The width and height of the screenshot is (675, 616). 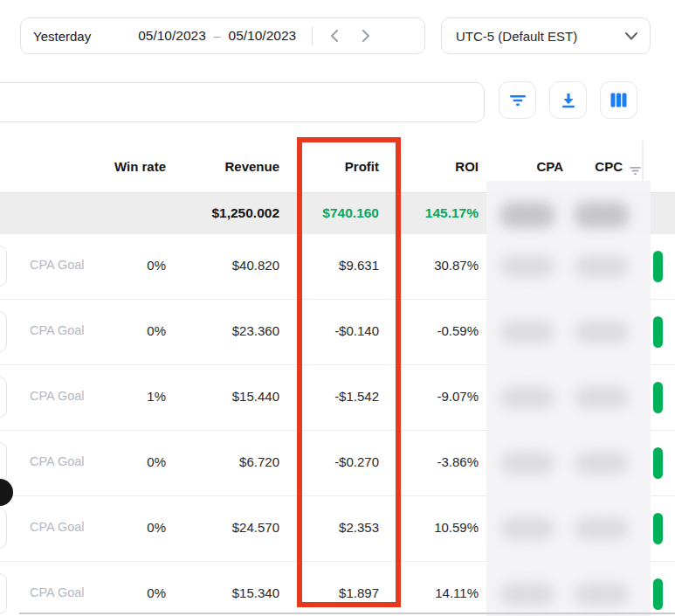 I want to click on column-divider, so click(x=643, y=161).